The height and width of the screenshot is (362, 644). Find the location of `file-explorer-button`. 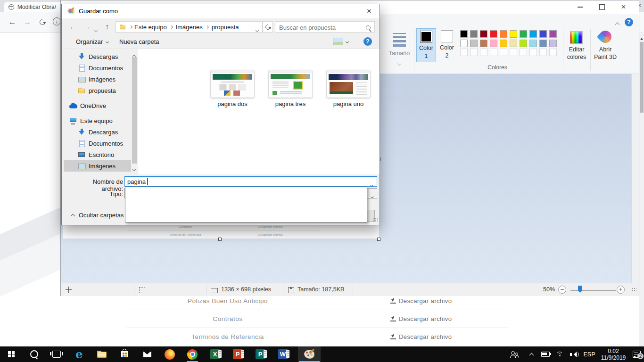

file-explorer-button is located at coordinates (102, 354).